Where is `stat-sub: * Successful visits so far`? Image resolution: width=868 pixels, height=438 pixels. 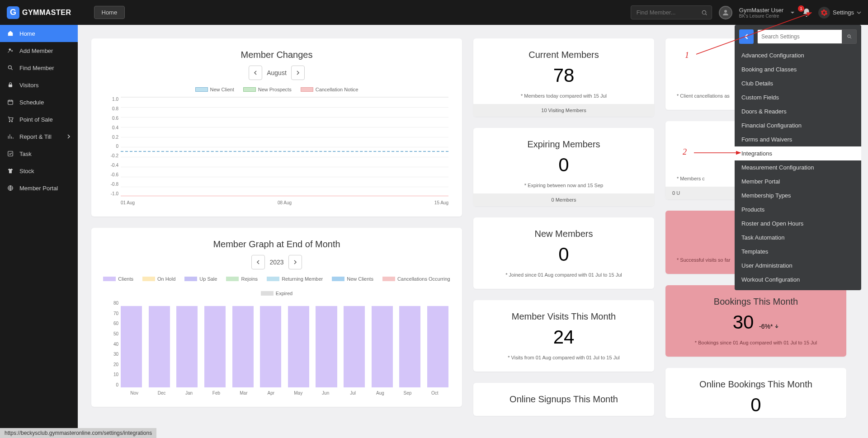 stat-sub: * Successful visits so far is located at coordinates (703, 260).